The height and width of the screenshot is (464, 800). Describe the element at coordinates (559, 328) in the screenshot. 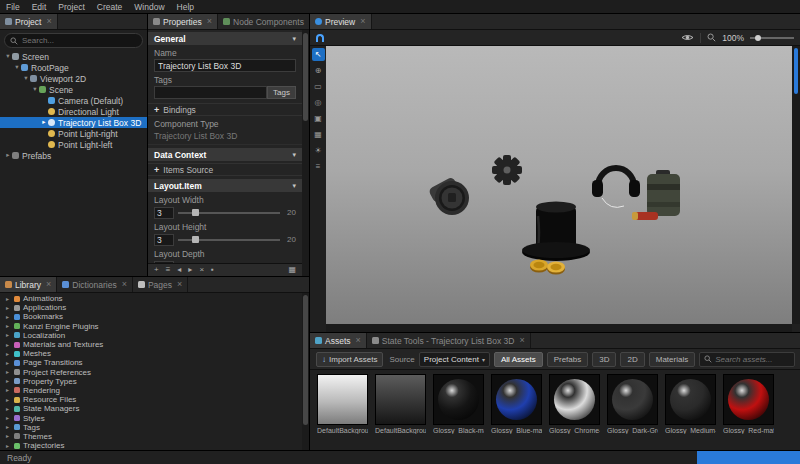

I see `preview-horizontal-scrollbar` at that location.